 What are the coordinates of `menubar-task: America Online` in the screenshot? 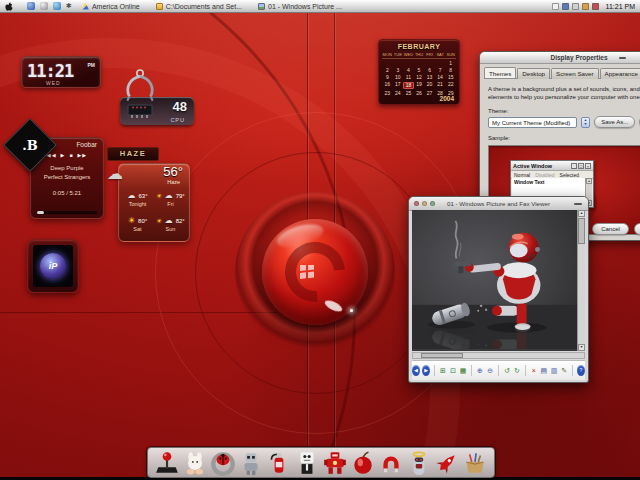 It's located at (111, 6).